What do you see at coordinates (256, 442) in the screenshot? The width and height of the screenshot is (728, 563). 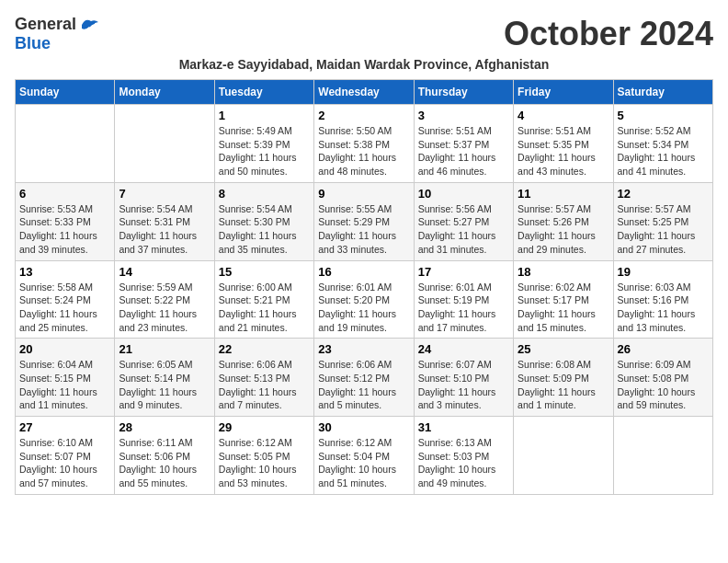 I see `day-sunrise: Sunrise: 6:12 AM` at bounding box center [256, 442].